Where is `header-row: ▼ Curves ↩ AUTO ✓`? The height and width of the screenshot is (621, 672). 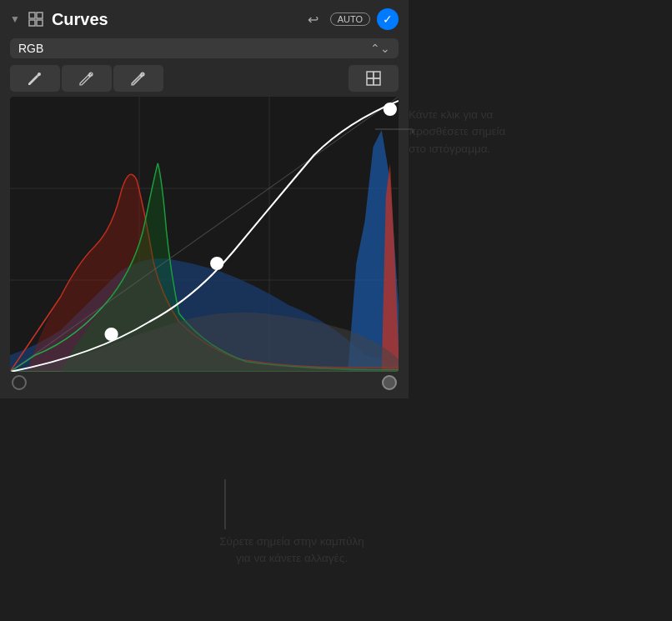 header-row: ▼ Curves ↩ AUTO ✓ is located at coordinates (204, 19).